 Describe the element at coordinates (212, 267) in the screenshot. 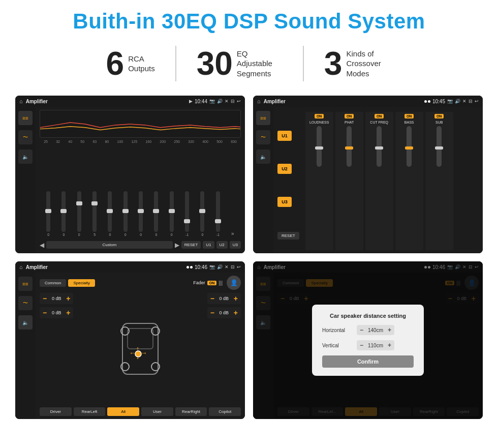

I see `camera-icon-3: 📷` at that location.